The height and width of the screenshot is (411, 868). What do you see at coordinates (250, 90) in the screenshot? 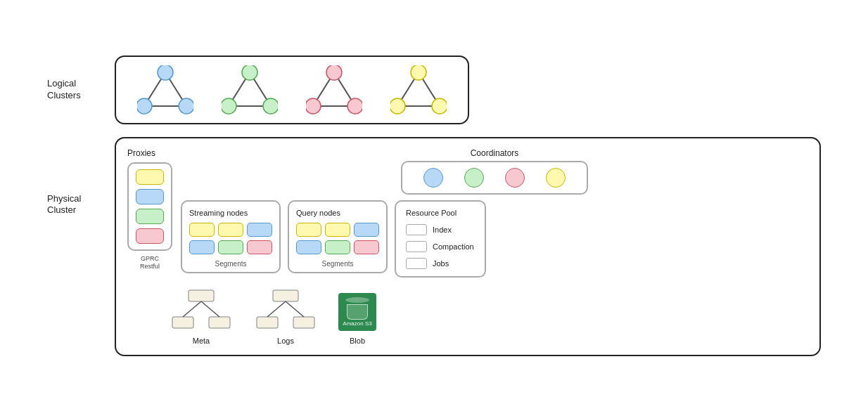
I see `cluster-green` at bounding box center [250, 90].